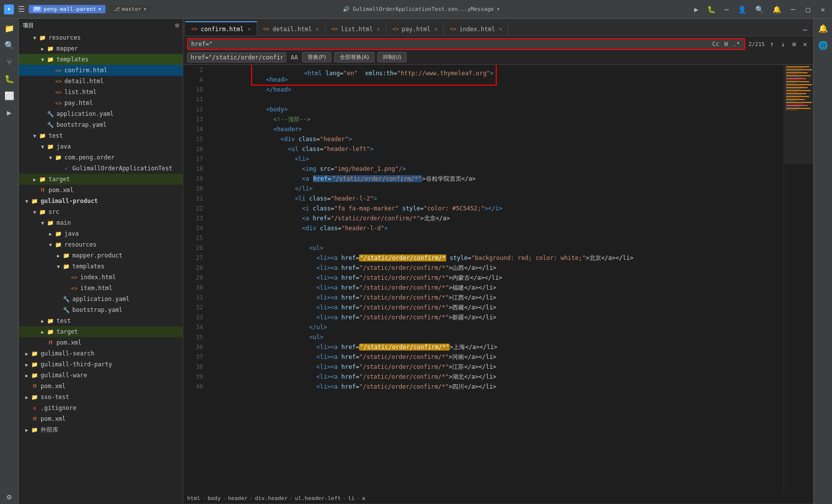  What do you see at coordinates (808, 9) in the screenshot?
I see `maximize-button: □` at bounding box center [808, 9].